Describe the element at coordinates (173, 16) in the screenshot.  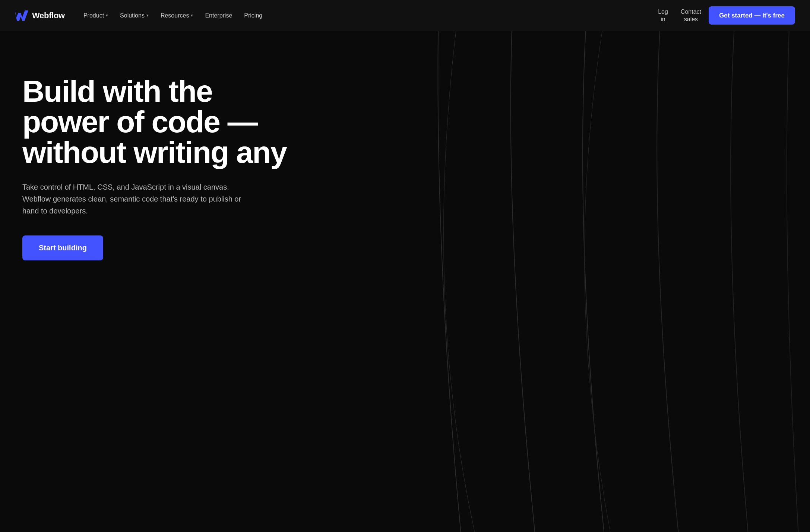
I see `nav-links: Product ▾ Solutions ▾ Resources ▾ Enterp…` at that location.